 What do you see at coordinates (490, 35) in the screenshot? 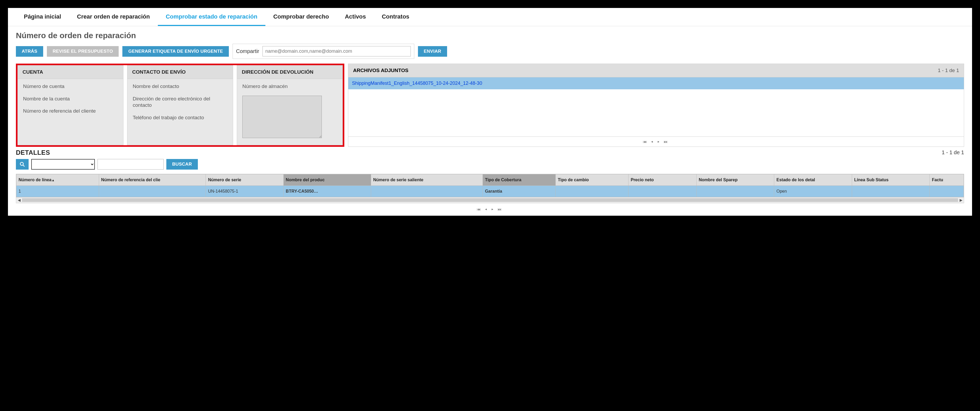
I see `page-title: Número de orden de reparación` at bounding box center [490, 35].